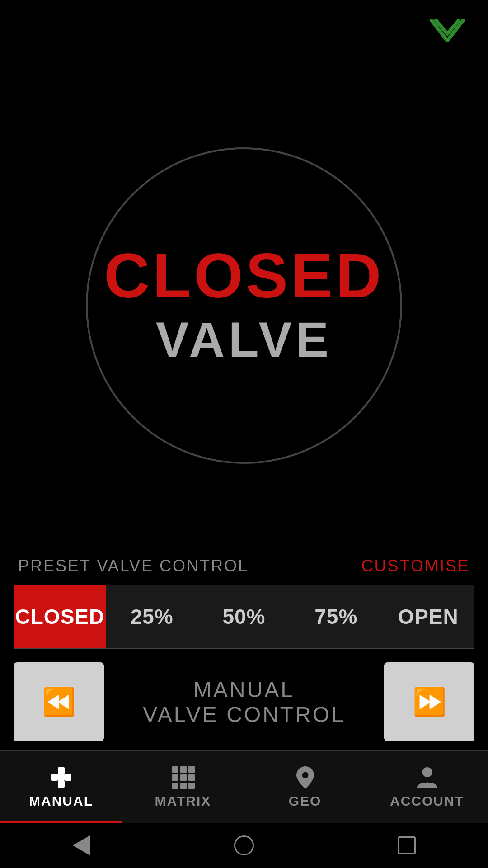  I want to click on nav-label-geo: GEO, so click(305, 801).